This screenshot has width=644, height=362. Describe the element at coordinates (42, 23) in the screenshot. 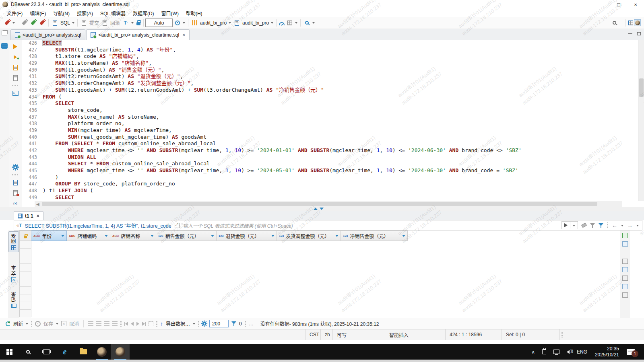

I see `disconnect-icon` at that location.